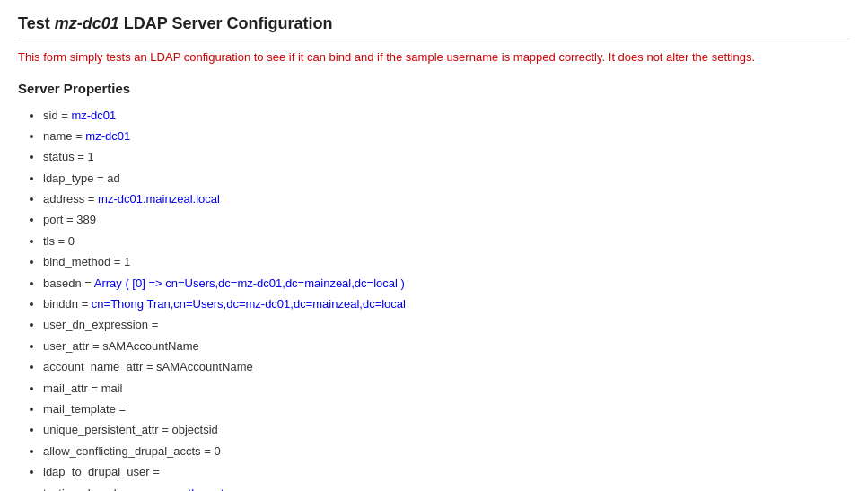 The width and height of the screenshot is (868, 491). I want to click on list-item: account_name_attr = sAMAccountName, so click(447, 366).